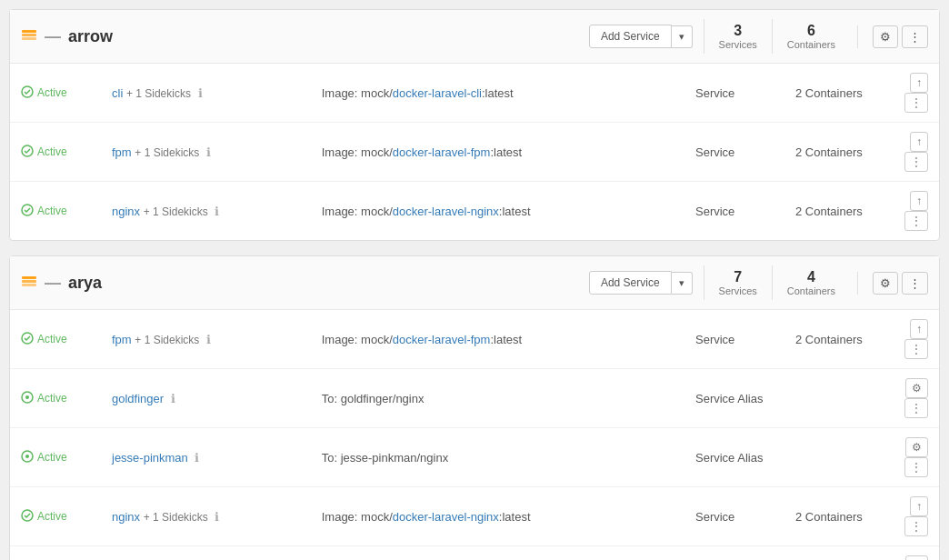 This screenshot has height=560, width=949. What do you see at coordinates (811, 277) in the screenshot?
I see `containers-count: 4` at bounding box center [811, 277].